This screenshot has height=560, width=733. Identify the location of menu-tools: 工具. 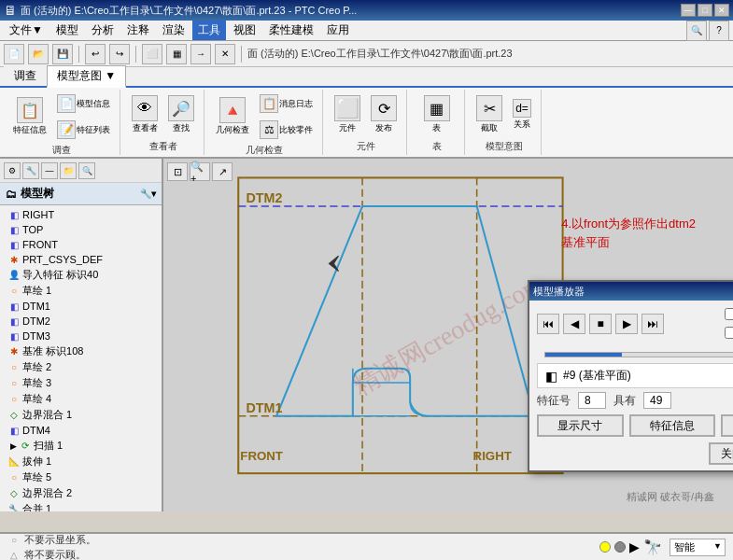
(209, 30).